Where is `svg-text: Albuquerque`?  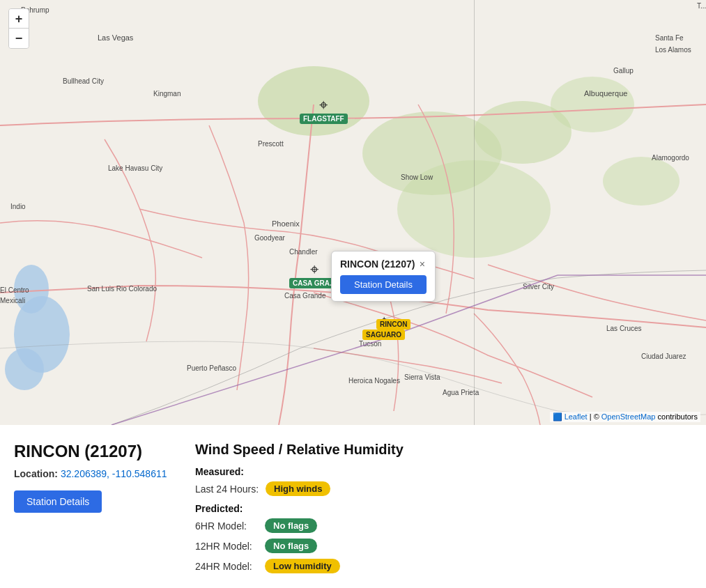 svg-text: Albuquerque is located at coordinates (606, 93).